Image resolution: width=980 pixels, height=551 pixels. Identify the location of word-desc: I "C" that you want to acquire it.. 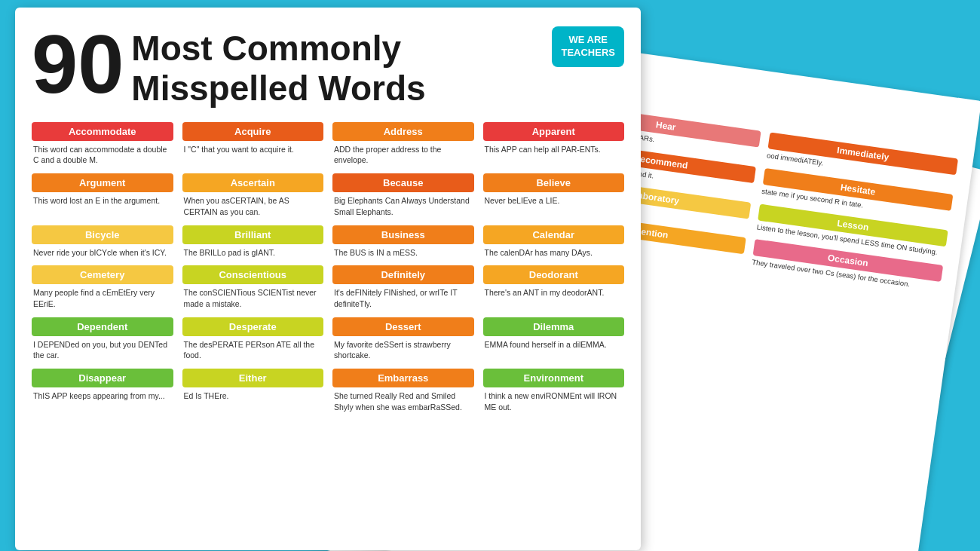
(253, 149).